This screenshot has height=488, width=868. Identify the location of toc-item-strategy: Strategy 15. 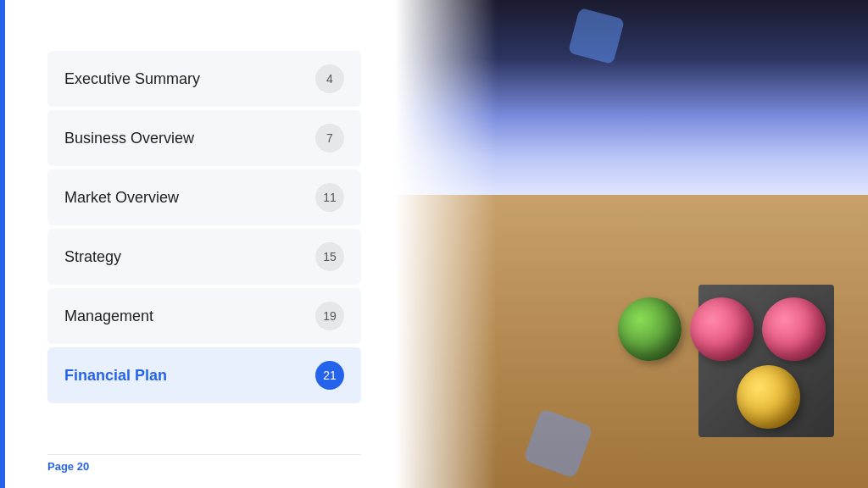
(204, 257).